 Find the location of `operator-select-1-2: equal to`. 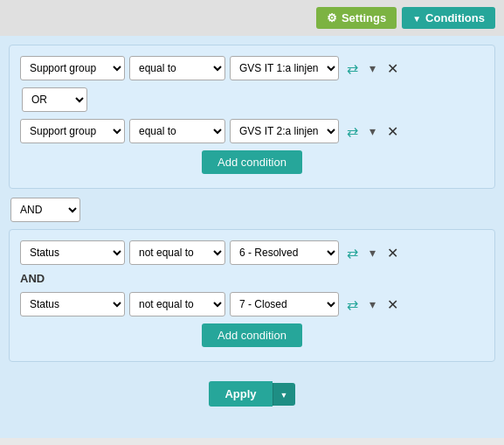

operator-select-1-2: equal to is located at coordinates (177, 131).